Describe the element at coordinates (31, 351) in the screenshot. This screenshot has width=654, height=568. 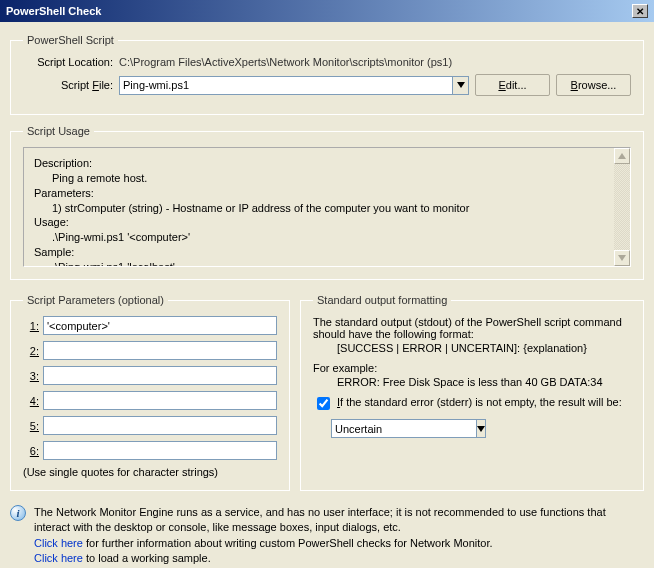
I see `param-label-2: 2:` at that location.